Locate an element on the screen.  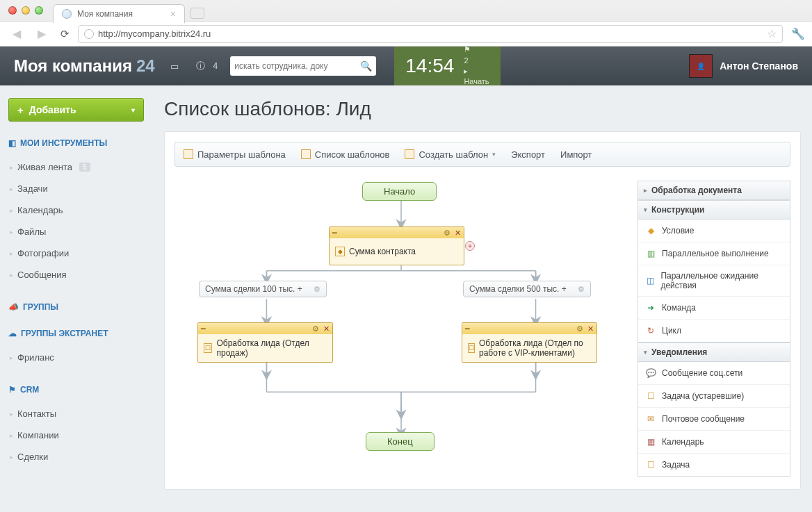
logo: Моя компания 24 is located at coordinates (85, 66).